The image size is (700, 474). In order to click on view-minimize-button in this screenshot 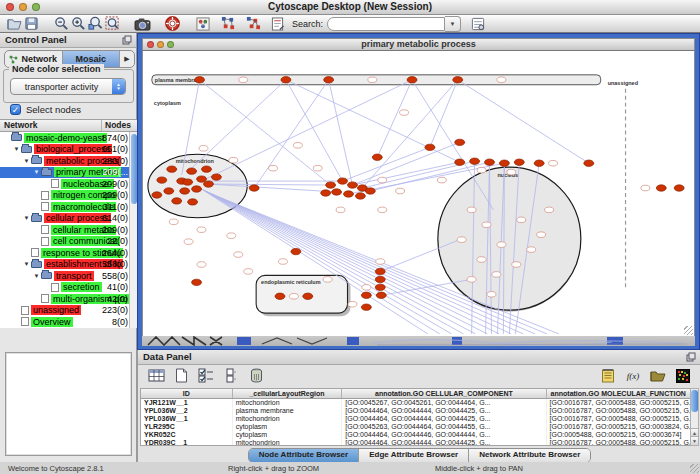, I will do `click(160, 44)`.